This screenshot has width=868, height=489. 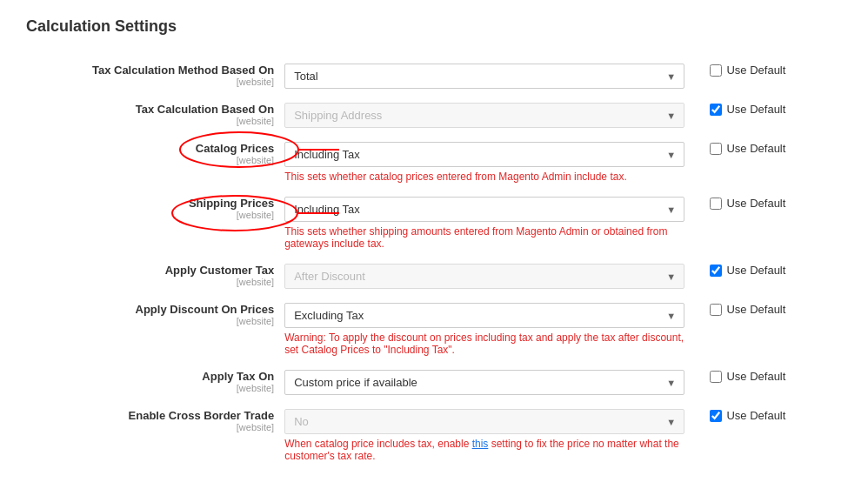 What do you see at coordinates (484, 277) in the screenshot?
I see `select-apply-customer-tax: After DiscountBefore Discount` at bounding box center [484, 277].